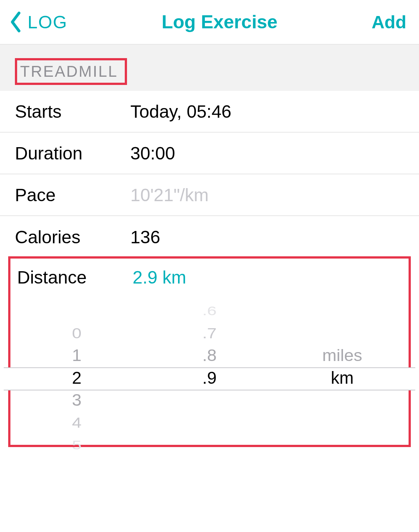  I want to click on picker-option: miles, so click(342, 355).